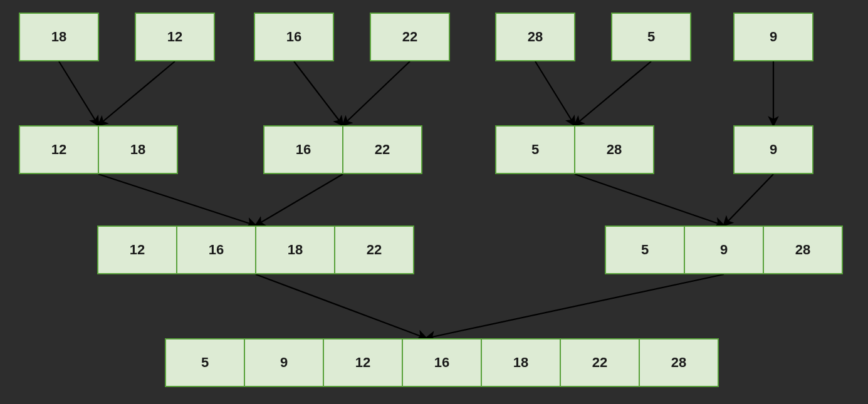  Describe the element at coordinates (442, 363) in the screenshot. I see `array-node: 591216182228` at that location.